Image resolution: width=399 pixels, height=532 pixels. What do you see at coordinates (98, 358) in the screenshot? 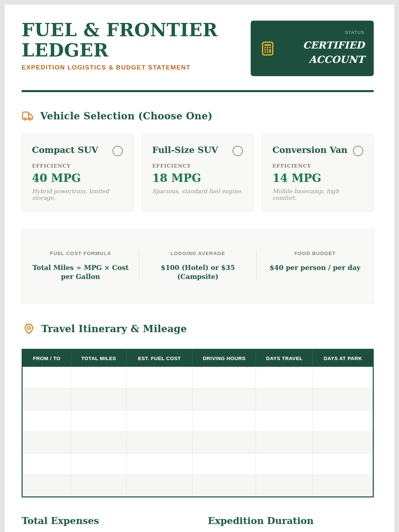
I see `column-header-total-miles: TOTAL MILES` at bounding box center [98, 358].